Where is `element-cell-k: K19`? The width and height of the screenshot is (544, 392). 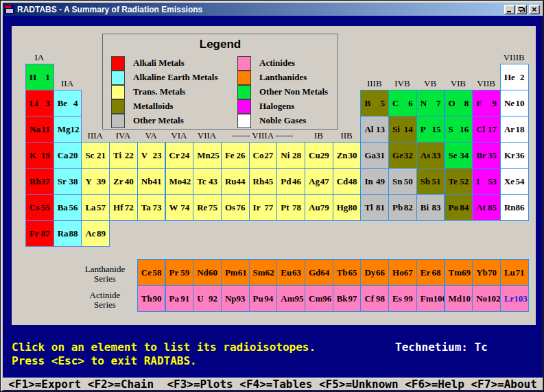 element-cell-k: K19 is located at coordinates (40, 155).